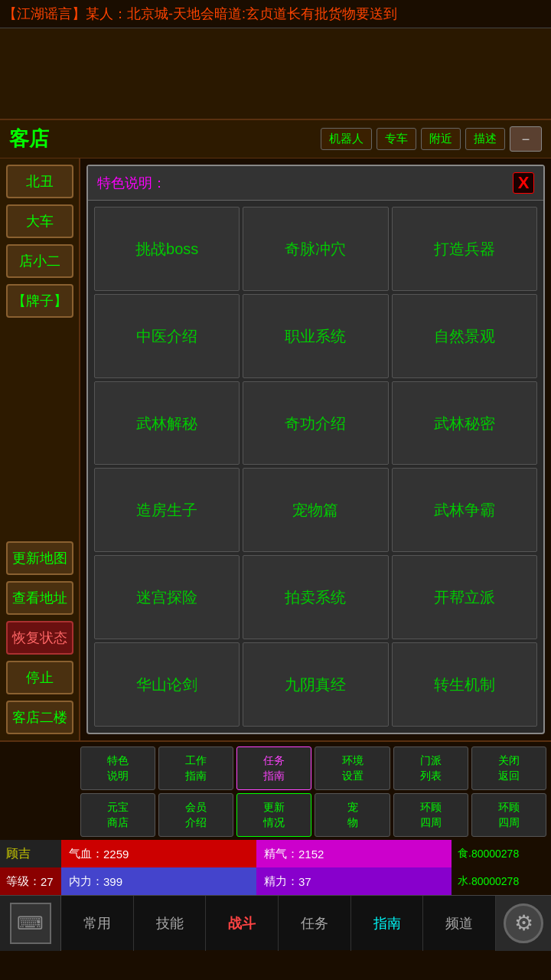 This screenshot has height=980, width=551. What do you see at coordinates (315, 684) in the screenshot?
I see `feature-grid-item: 九阴真经` at bounding box center [315, 684].